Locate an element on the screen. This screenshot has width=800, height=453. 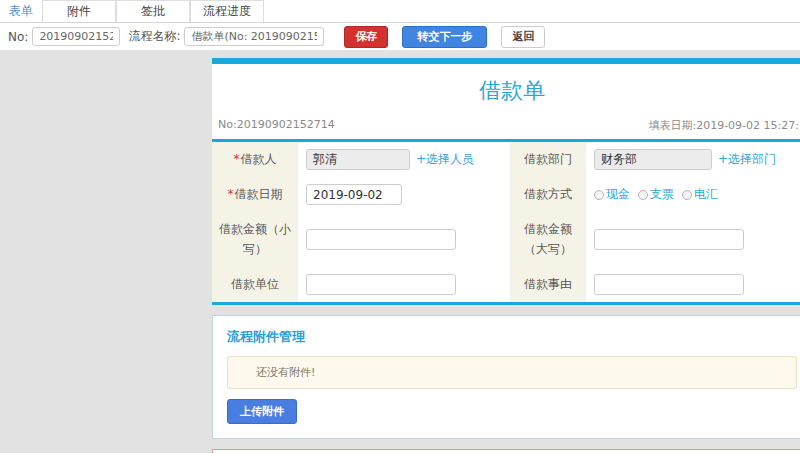
save-button: 保存 is located at coordinates (366, 37).